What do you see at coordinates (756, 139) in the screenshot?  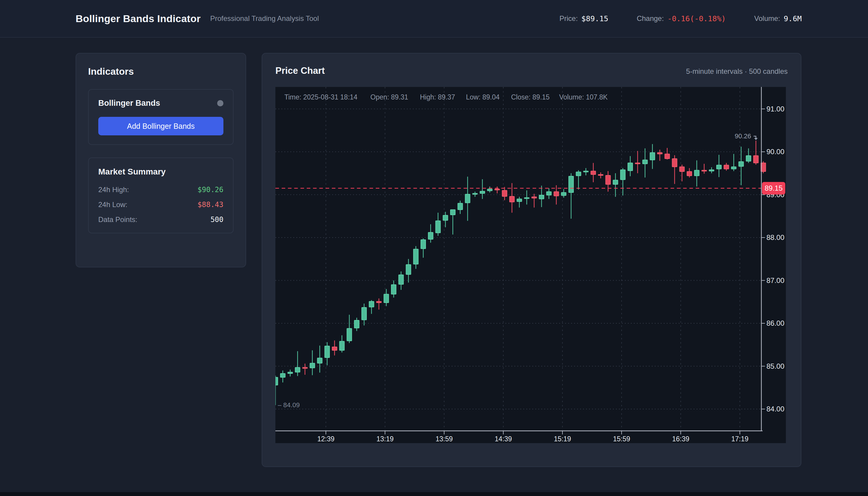 I see `high-annotation-arrowhead` at bounding box center [756, 139].